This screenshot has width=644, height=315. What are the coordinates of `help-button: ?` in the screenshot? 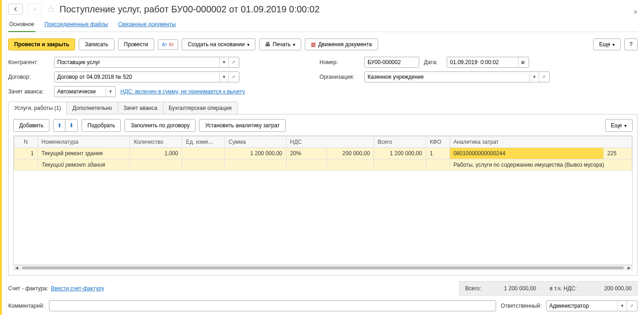 It's located at (631, 44).